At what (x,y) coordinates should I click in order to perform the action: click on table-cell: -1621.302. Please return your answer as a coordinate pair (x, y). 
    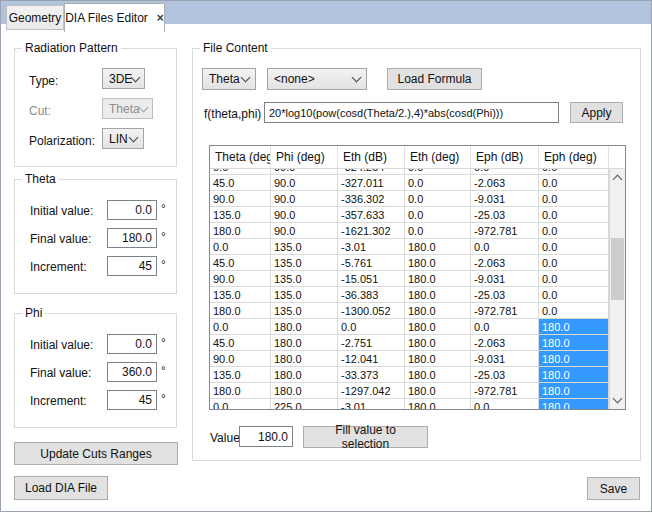
    Looking at the image, I should click on (372, 231).